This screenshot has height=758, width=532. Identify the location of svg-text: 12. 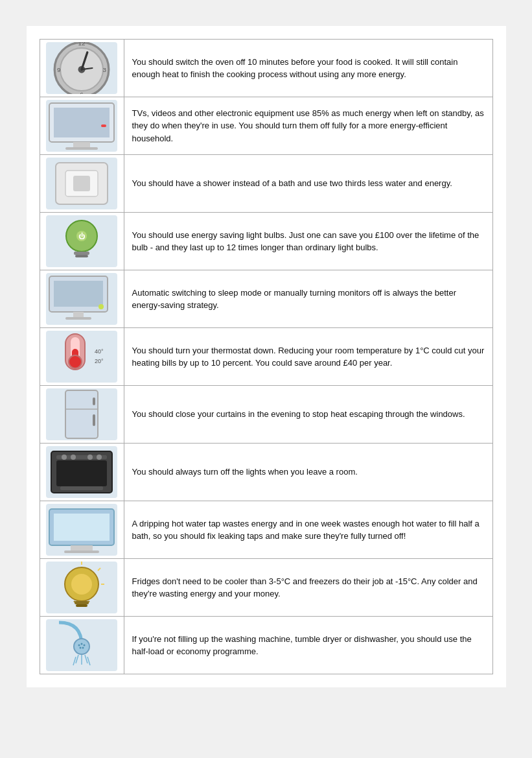
(82, 44).